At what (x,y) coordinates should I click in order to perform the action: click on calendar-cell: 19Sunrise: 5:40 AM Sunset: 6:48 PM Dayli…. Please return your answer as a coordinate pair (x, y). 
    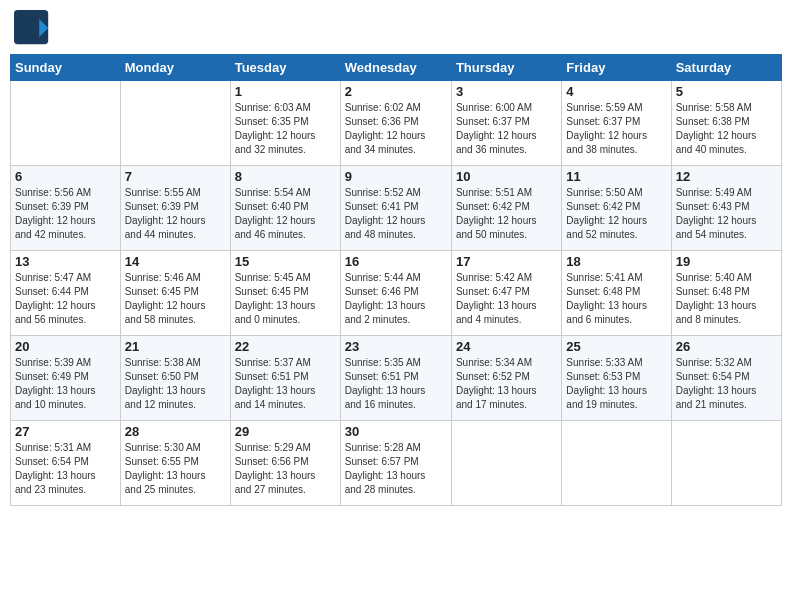
    Looking at the image, I should click on (726, 294).